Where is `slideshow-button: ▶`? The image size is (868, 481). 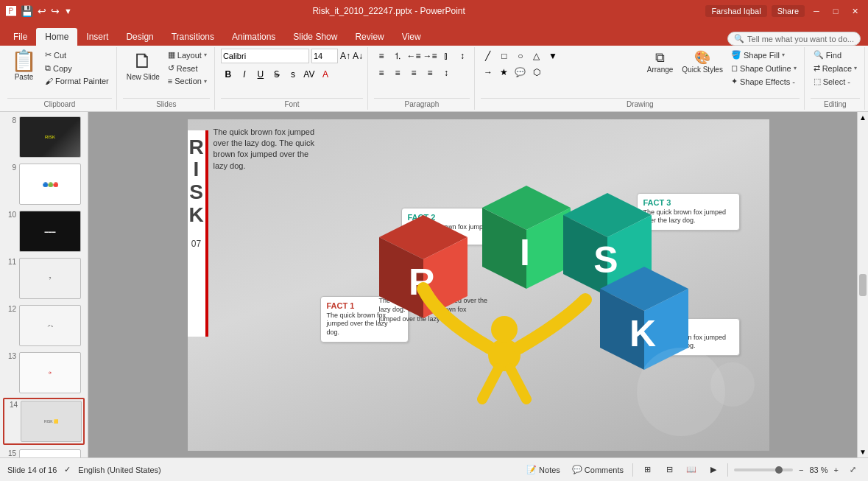 slideshow-button: ▶ is located at coordinates (713, 470).